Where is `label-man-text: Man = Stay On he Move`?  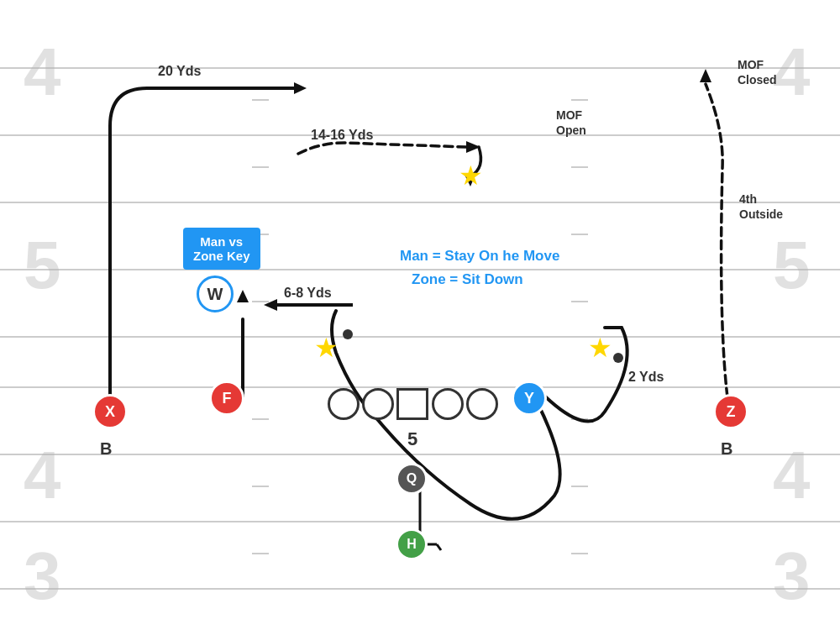 label-man-text: Man = Stay On he Move is located at coordinates (480, 256).